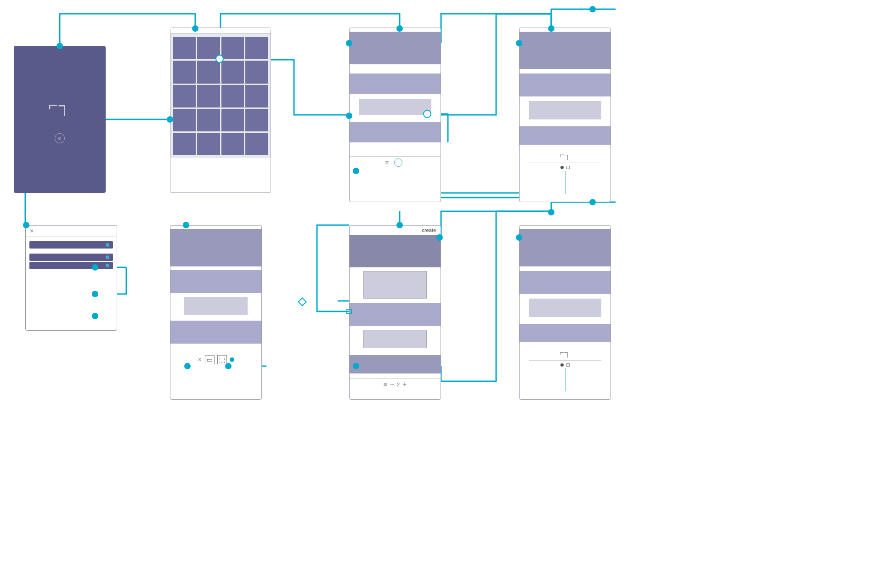  What do you see at coordinates (71, 251) in the screenshot?
I see `settings-legal-label` at bounding box center [71, 251].